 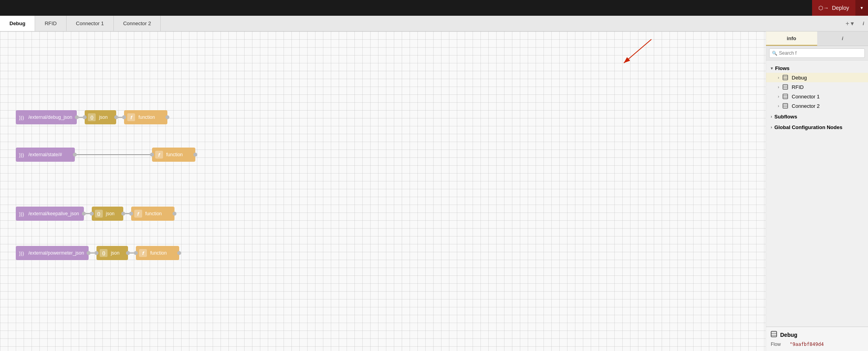 What do you see at coordinates (98, 253) in the screenshot?
I see `flow-row: )))/external/powermeter_json{}jsonffunct…` at bounding box center [98, 253].